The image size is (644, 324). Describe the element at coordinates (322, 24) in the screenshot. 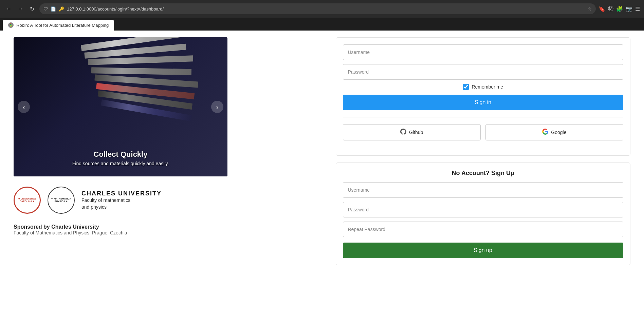

I see `tab-bar: 🦜 Robin: A Tool for Automated Literature…` at that location.